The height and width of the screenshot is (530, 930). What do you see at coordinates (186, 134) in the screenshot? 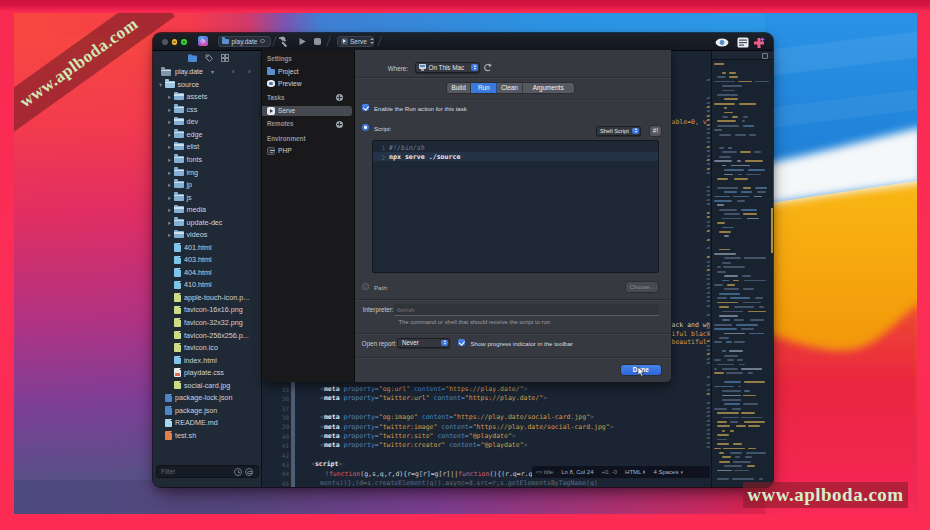
I see `tree-item-edge: ▸edge` at bounding box center [186, 134].